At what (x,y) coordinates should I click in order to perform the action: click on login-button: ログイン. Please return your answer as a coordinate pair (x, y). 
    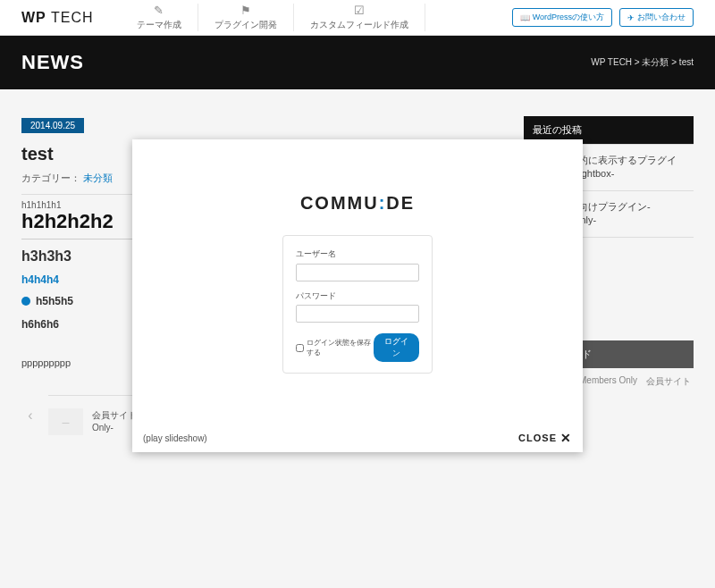
    Looking at the image, I should click on (397, 348).